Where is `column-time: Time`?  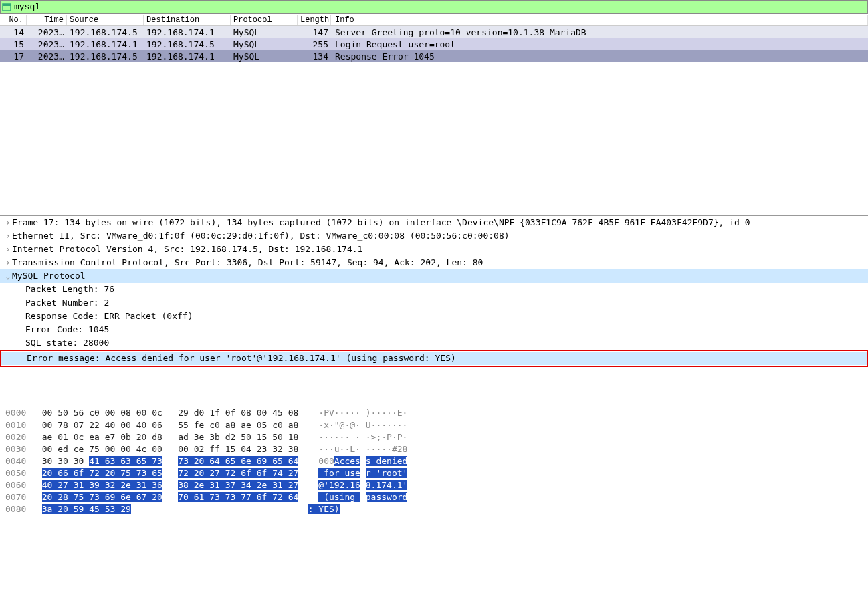
column-time: Time is located at coordinates (47, 20).